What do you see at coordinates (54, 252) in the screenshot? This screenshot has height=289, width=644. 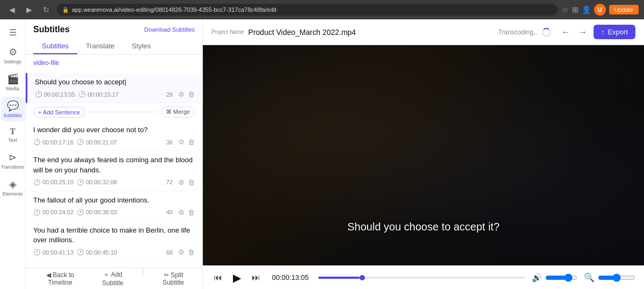 I see `time-start: 🕐 00:00:41:13` at bounding box center [54, 252].